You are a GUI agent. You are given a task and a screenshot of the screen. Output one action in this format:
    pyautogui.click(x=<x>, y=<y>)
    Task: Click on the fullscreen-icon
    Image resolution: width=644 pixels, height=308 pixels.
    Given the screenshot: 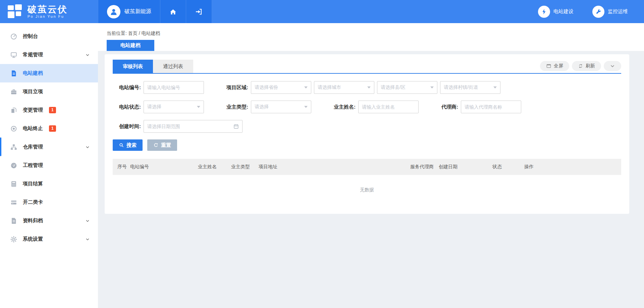 What is the action you would take?
    pyautogui.click(x=549, y=66)
    